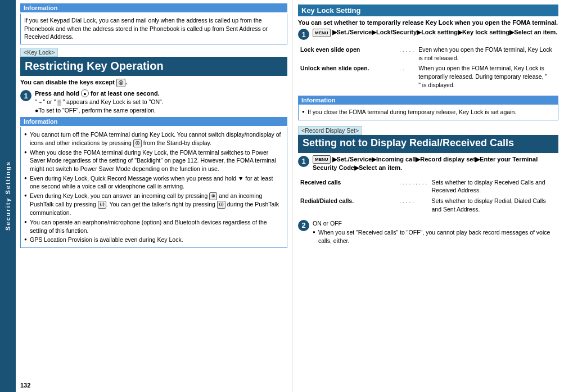  What do you see at coordinates (154, 8) in the screenshot?
I see `info-banner-top: Information` at bounding box center [154, 8].